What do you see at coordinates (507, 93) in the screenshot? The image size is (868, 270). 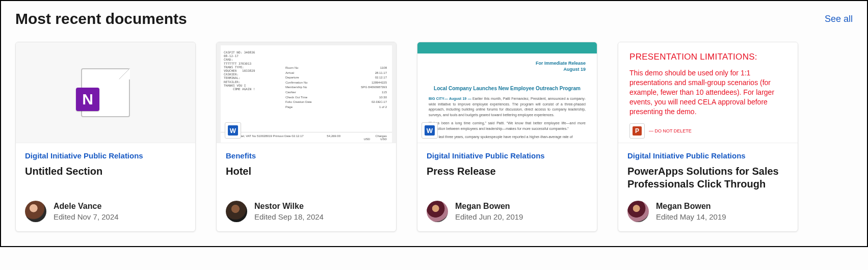 I see `document-thumbnail: For Immediate Release August 19 Local Co…` at bounding box center [507, 93].